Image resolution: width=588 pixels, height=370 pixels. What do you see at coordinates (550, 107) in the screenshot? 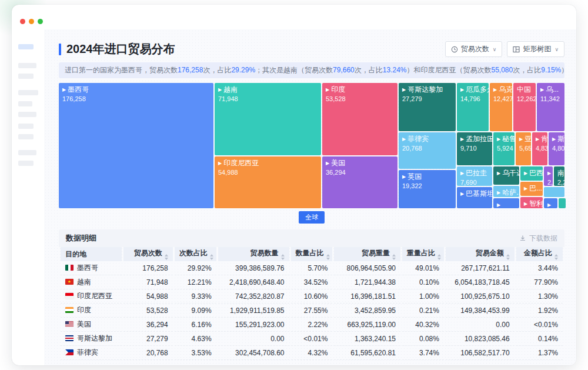
I see `treemap-node-乌...: ▶乌...11,342` at bounding box center [550, 107].